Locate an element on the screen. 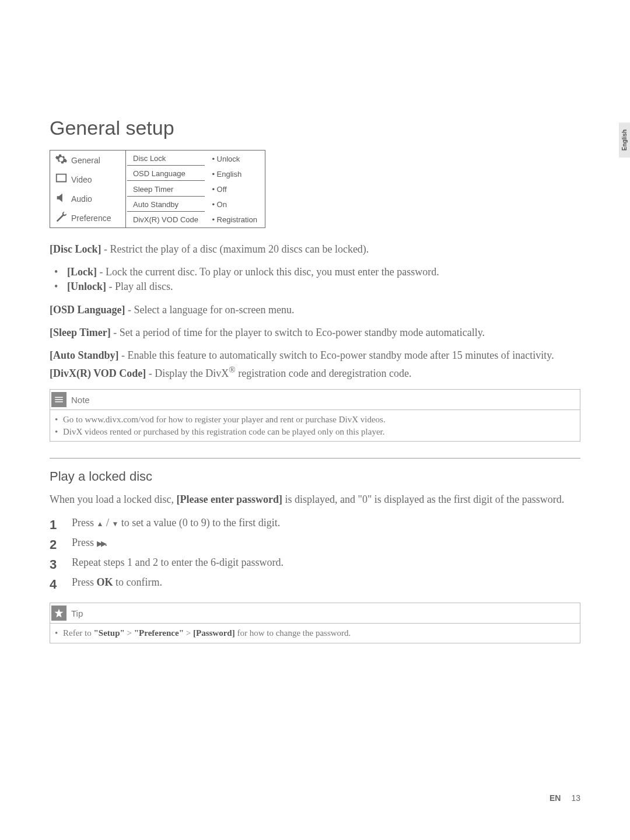 The image size is (630, 840). list-item: [Lock] - Lock the current disc. To play … is located at coordinates (316, 272).